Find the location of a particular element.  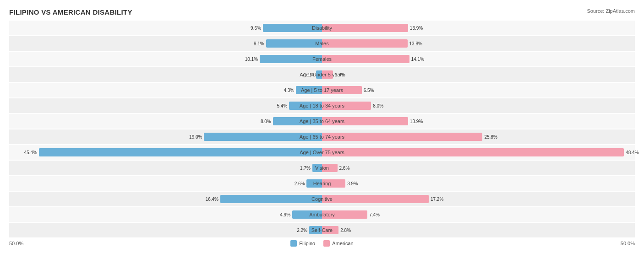

left-value-2: 10.1% is located at coordinates (251, 59).